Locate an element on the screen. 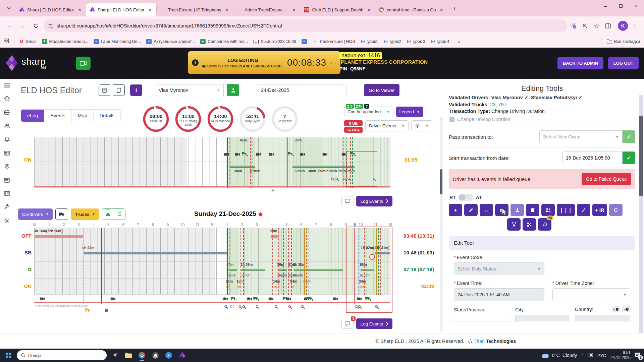 Image resolution: width=644 pixels, height=362 pixels. driver-timezone-select: ▼ is located at coordinates (591, 295).